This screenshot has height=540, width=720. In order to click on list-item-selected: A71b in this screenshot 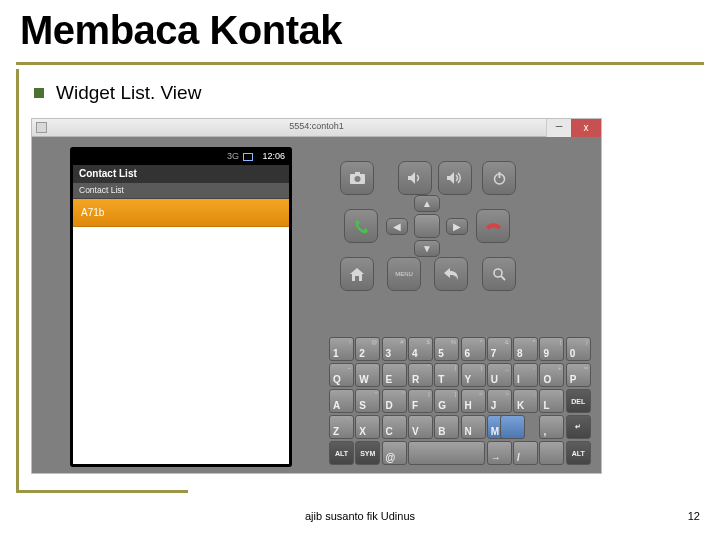, I will do `click(181, 213)`.